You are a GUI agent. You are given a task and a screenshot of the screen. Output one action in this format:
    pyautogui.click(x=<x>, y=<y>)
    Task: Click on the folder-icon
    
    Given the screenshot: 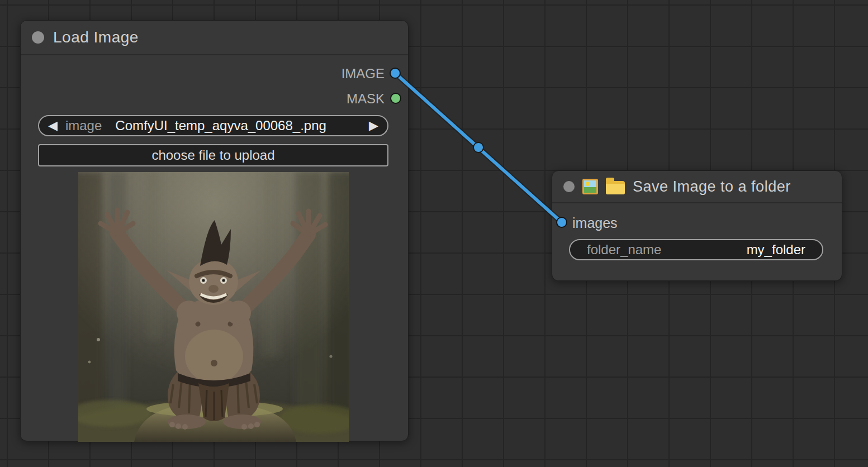 What is the action you would take?
    pyautogui.click(x=615, y=188)
    